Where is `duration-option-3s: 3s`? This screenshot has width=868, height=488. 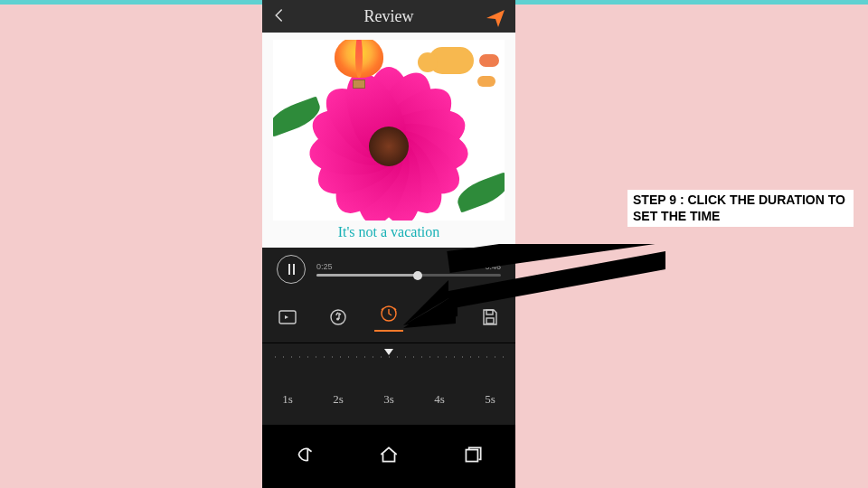
duration-option-3s: 3s is located at coordinates (389, 399).